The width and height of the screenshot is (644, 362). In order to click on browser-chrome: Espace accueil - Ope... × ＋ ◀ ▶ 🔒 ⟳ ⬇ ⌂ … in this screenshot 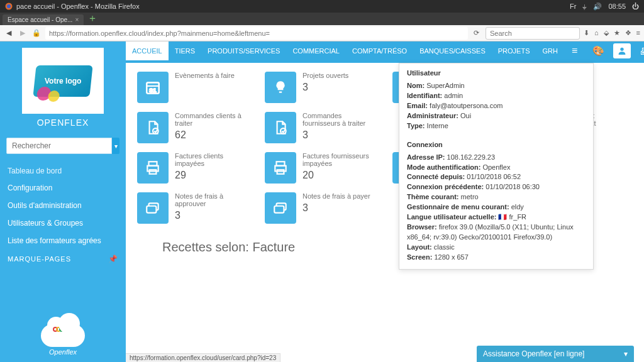, I will do `click(322, 27)`.